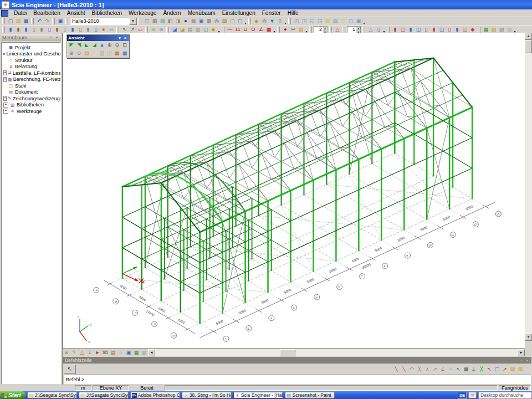  What do you see at coordinates (79, 53) in the screenshot?
I see `view-icon: ⊙` at bounding box center [79, 53].